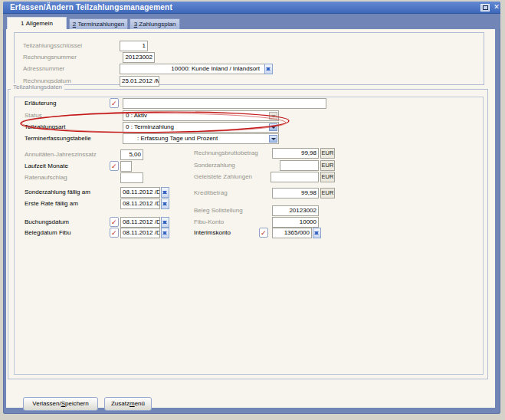 The width and height of the screenshot is (505, 420). What do you see at coordinates (140, 222) in the screenshot?
I see `buchungsdatum-field: 08.11.2012 /Do` at bounding box center [140, 222].